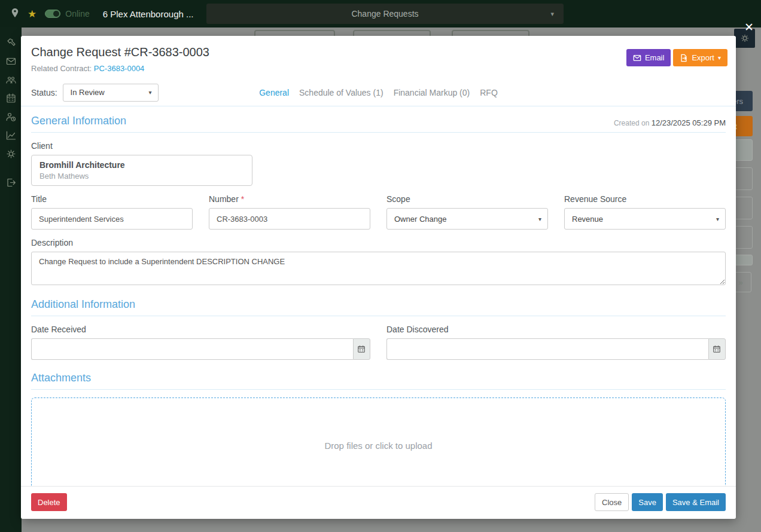  Describe the element at coordinates (385, 14) in the screenshot. I see `module-dropdown-label: Change Requests` at that location.